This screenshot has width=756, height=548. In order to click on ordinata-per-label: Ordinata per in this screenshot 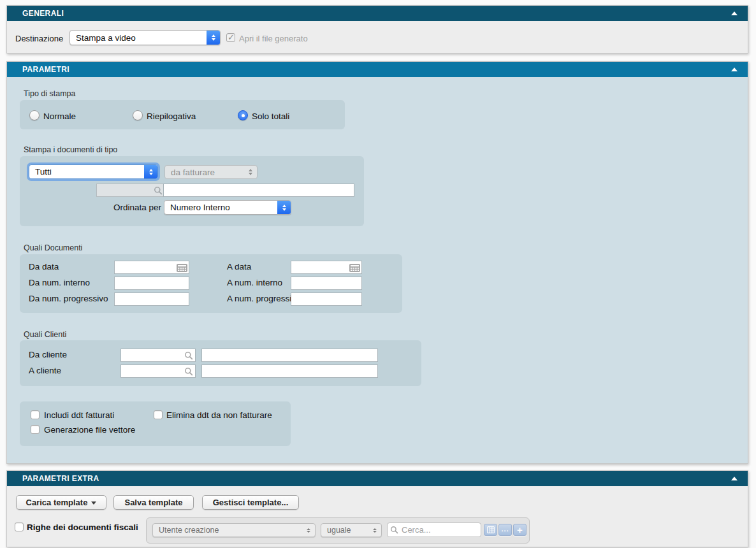, I will do `click(133, 208)`.